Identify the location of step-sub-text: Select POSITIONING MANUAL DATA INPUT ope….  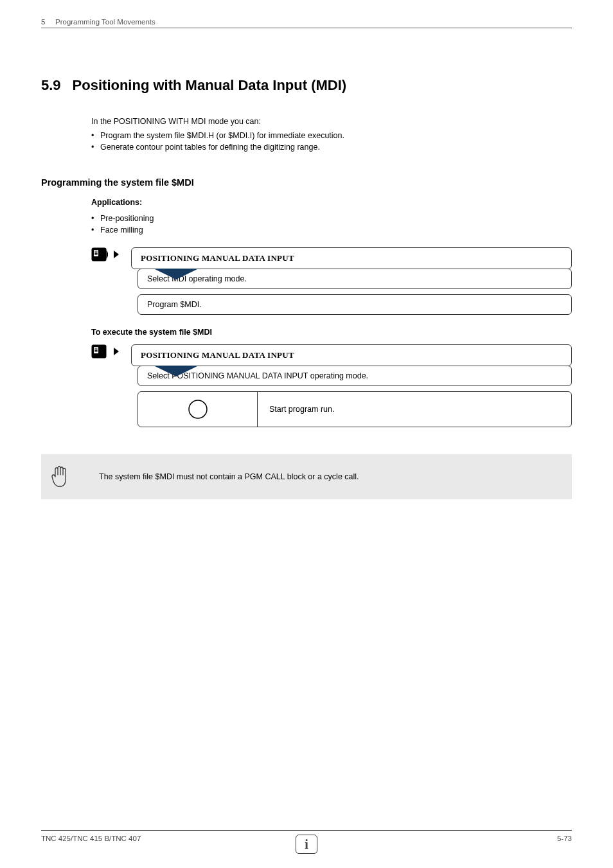
(355, 376).